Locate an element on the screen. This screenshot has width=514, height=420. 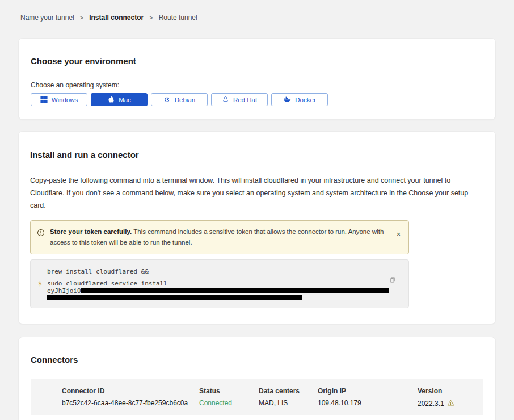
warning-text: Store your token carefully. This command… is located at coordinates (220, 237).